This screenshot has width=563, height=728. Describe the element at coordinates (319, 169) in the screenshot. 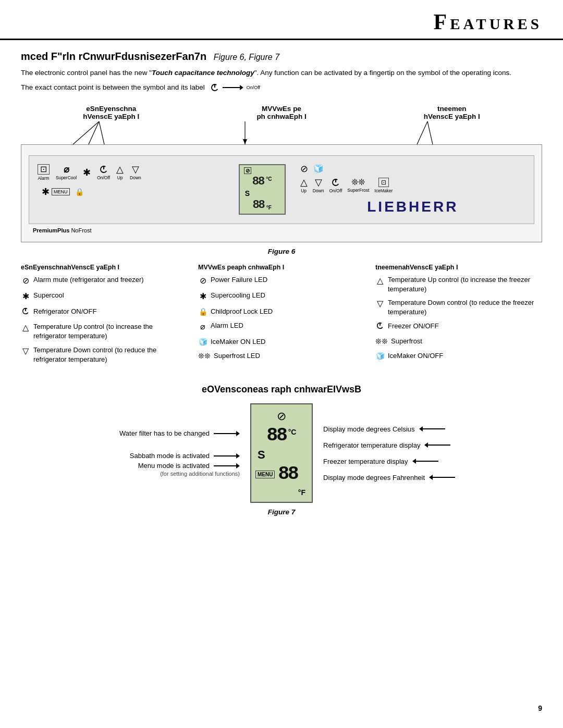

I see `ice-icon-panel-r1: 🧊` at that location.